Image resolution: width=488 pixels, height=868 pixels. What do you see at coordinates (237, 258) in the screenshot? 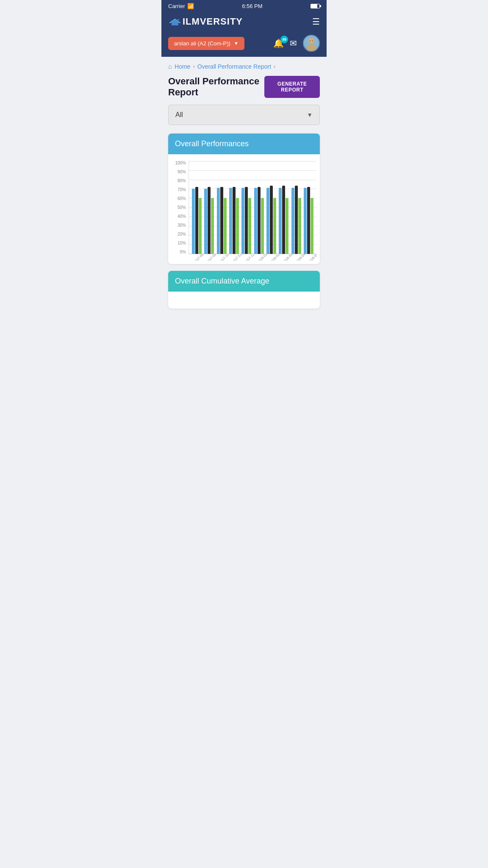
I see `x-label: 2017-11-26` at bounding box center [237, 258].